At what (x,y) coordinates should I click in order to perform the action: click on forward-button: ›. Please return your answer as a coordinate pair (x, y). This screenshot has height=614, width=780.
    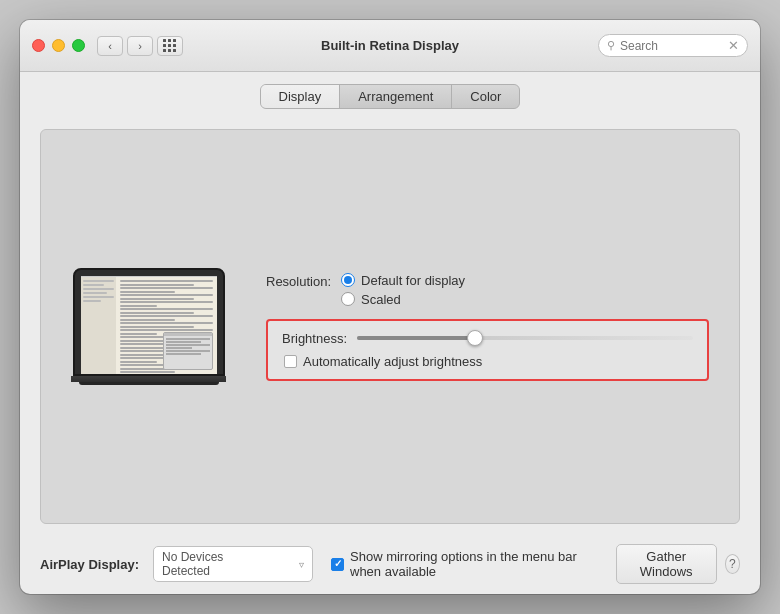
    Looking at the image, I should click on (140, 46).